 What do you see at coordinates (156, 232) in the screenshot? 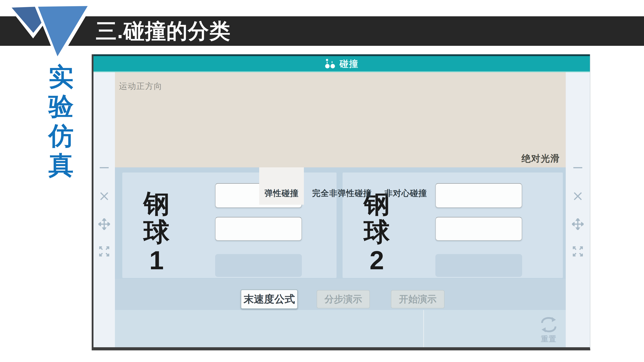
I see `ball1-label-char: 球` at bounding box center [156, 232].